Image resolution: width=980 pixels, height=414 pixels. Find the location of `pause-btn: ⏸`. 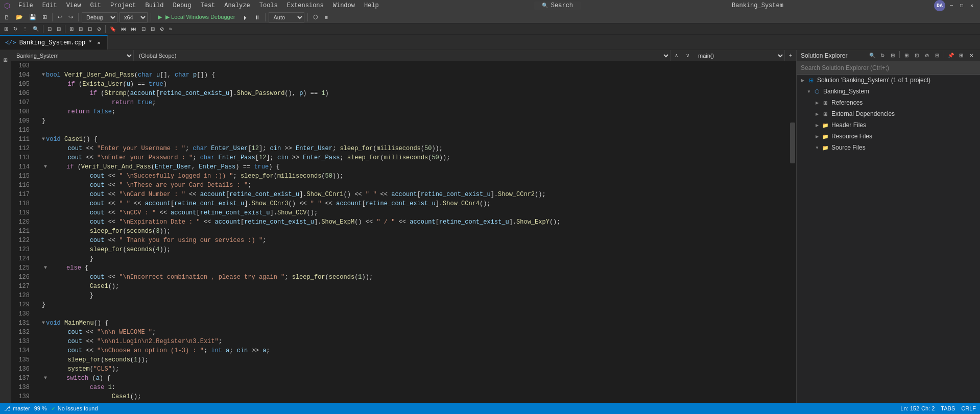

pause-btn: ⏸ is located at coordinates (257, 17).